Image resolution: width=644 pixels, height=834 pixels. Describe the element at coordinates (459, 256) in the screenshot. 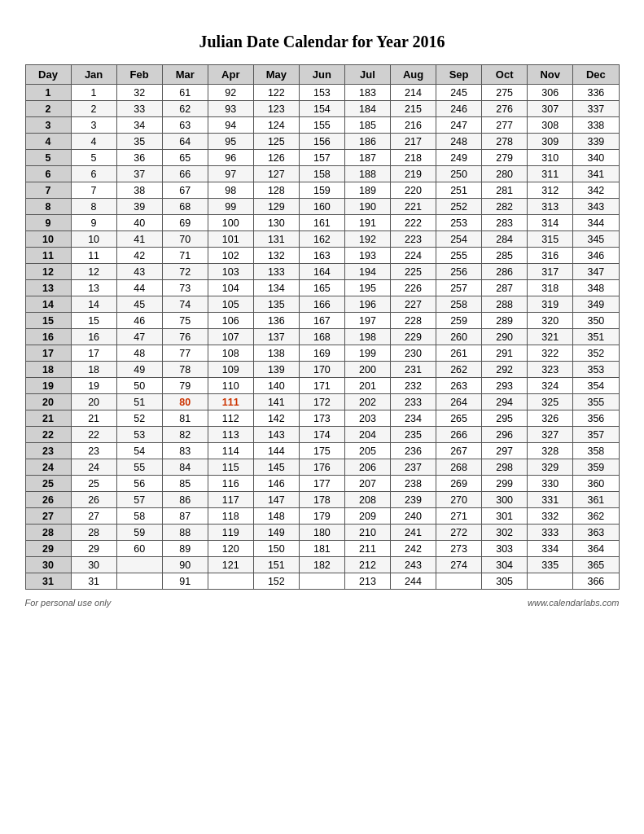

I see `sep-cell: 255` at that location.